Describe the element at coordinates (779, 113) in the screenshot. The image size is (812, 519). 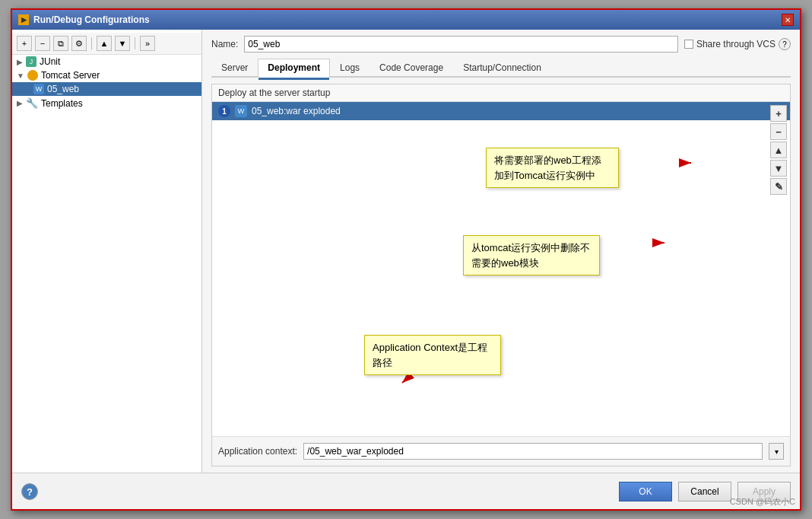
I see `deploy-add-button: +` at that location.